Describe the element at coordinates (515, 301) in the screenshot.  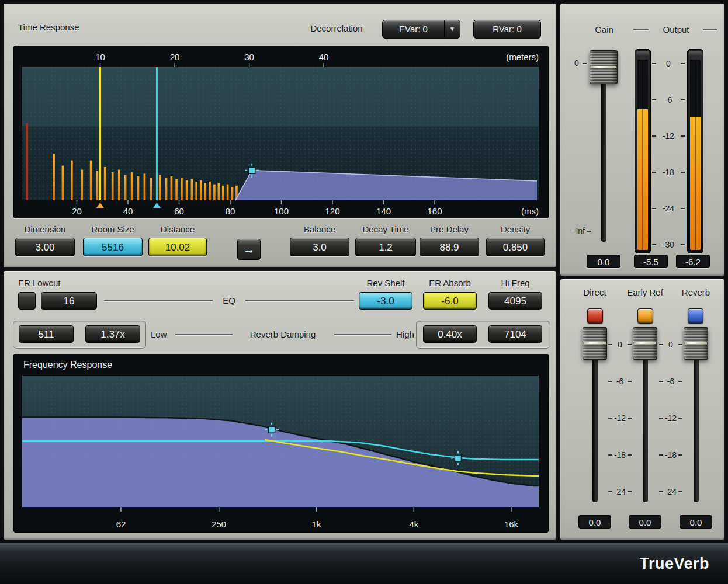
I see `hi-freq-value-display: 4095` at that location.